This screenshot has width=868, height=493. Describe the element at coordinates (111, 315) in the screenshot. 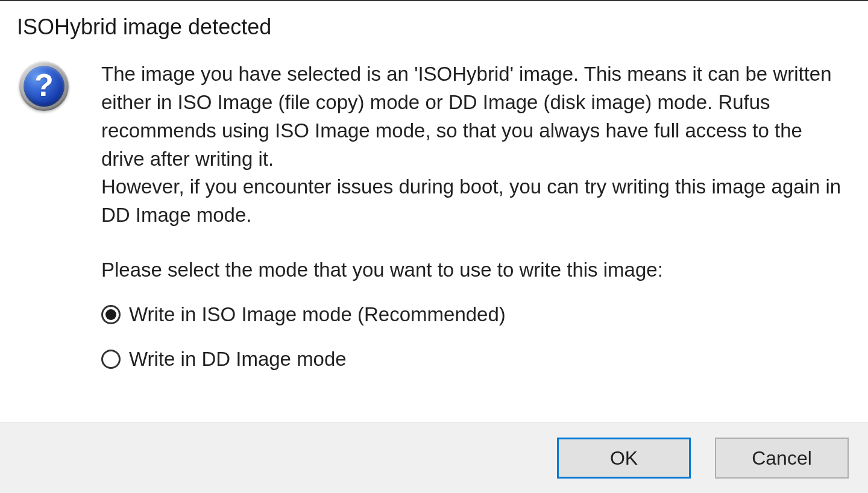

I see `radio-indicator-iso` at that location.